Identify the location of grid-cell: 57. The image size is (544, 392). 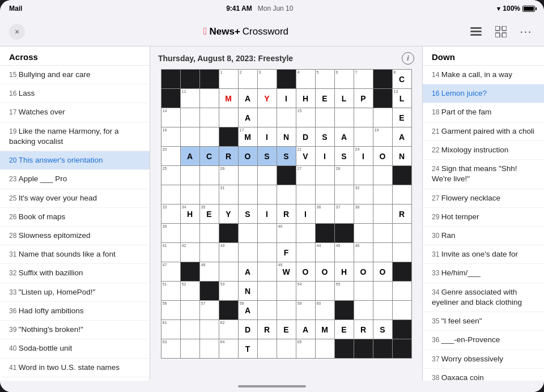
(210, 310).